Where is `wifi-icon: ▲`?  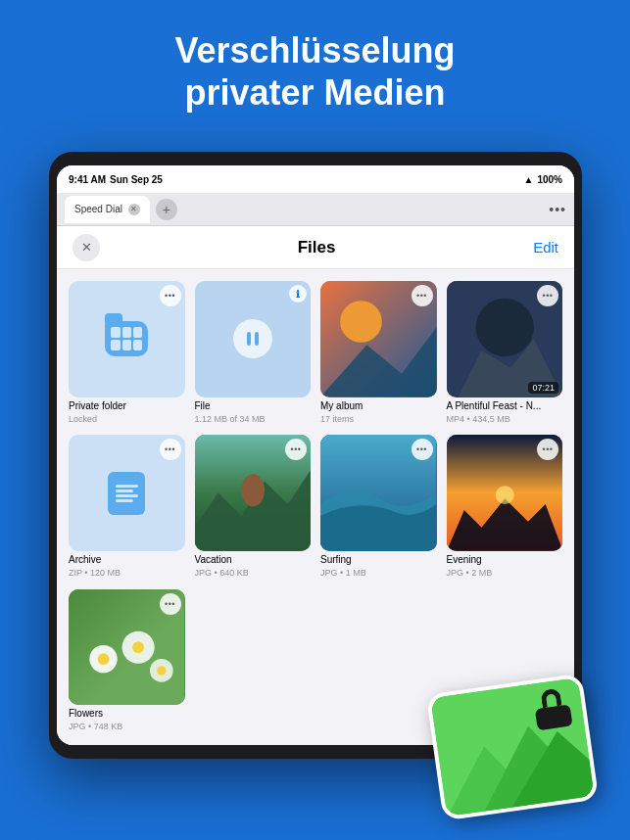
wifi-icon: ▲ is located at coordinates (529, 180).